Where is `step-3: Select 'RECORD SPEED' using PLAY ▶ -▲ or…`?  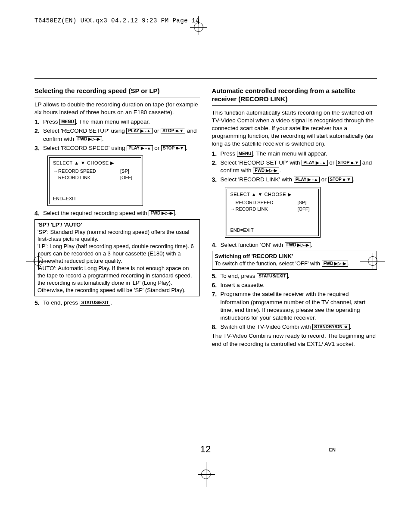 step-3: Select 'RECORD SPEED' using PLAY ▶ -▲ or… is located at coordinates (117, 148).